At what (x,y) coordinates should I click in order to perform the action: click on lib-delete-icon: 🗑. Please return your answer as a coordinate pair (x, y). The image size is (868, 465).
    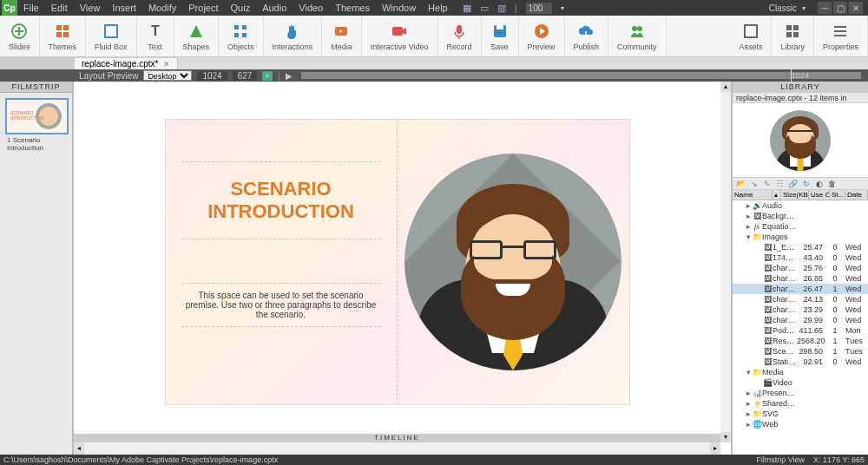
    Looking at the image, I should click on (832, 184).